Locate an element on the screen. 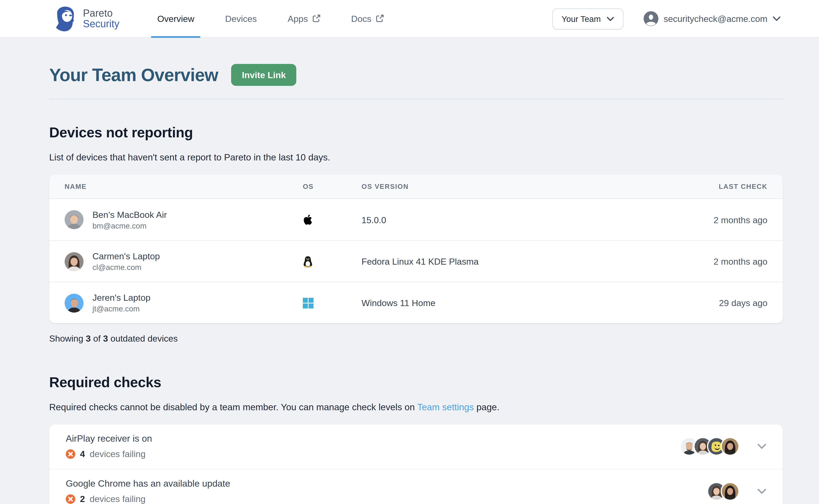 The image size is (819, 504). pareto-mascot-icon is located at coordinates (65, 19).